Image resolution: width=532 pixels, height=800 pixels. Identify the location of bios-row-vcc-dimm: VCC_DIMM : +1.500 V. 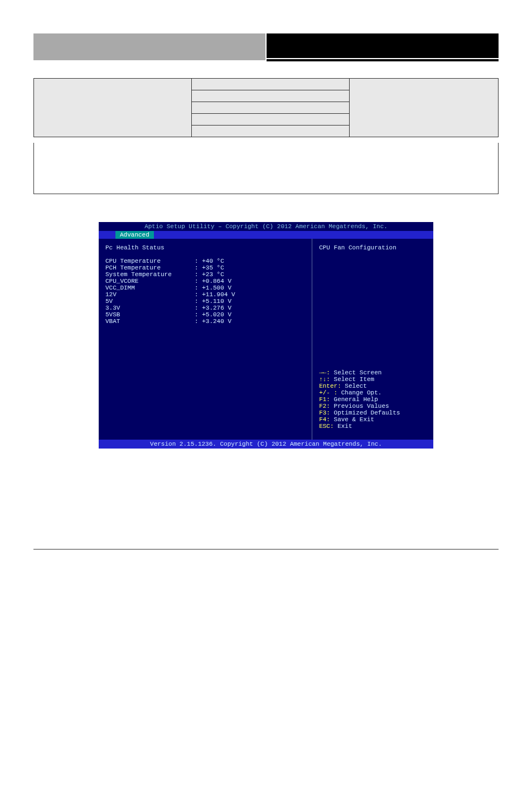
(205, 288).